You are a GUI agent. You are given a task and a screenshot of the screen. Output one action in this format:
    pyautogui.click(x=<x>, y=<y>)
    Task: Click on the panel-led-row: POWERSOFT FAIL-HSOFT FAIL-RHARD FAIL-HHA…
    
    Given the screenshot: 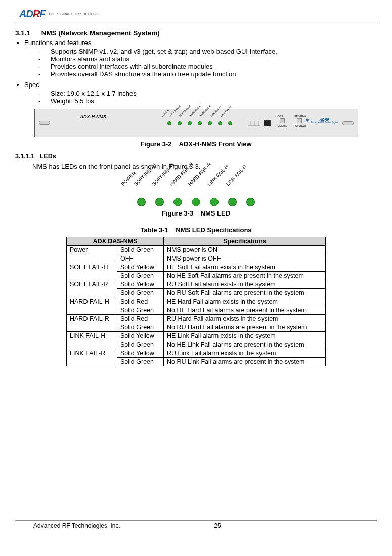 What is the action you would take?
    pyautogui.click(x=200, y=119)
    